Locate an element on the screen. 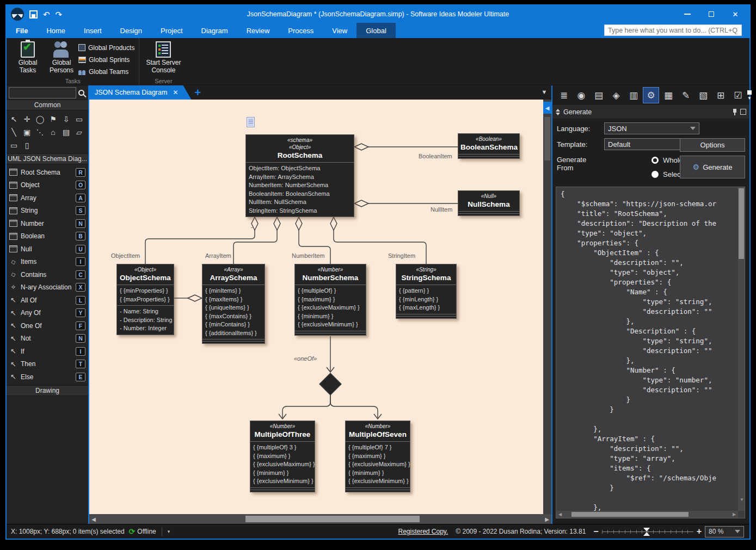  select-icon: ↖ is located at coordinates (14, 119).